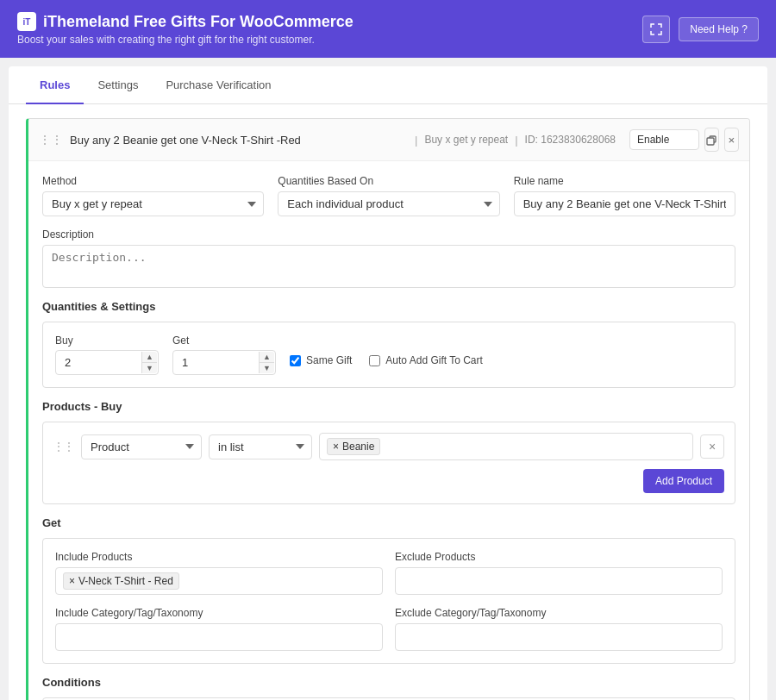  Describe the element at coordinates (219, 629) in the screenshot. I see `include-cat-field: Include Category/Tag/Taxonomy` at that location.